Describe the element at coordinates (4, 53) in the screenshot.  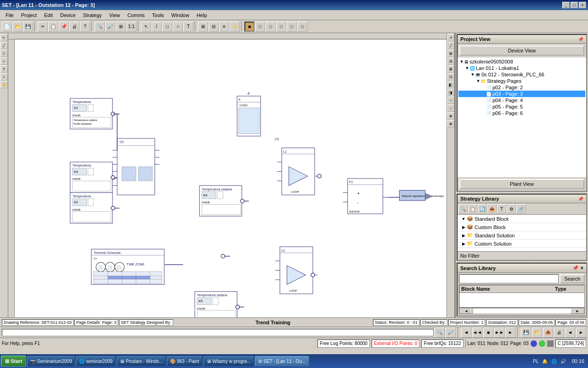
I see `side-rect: □` at that location.